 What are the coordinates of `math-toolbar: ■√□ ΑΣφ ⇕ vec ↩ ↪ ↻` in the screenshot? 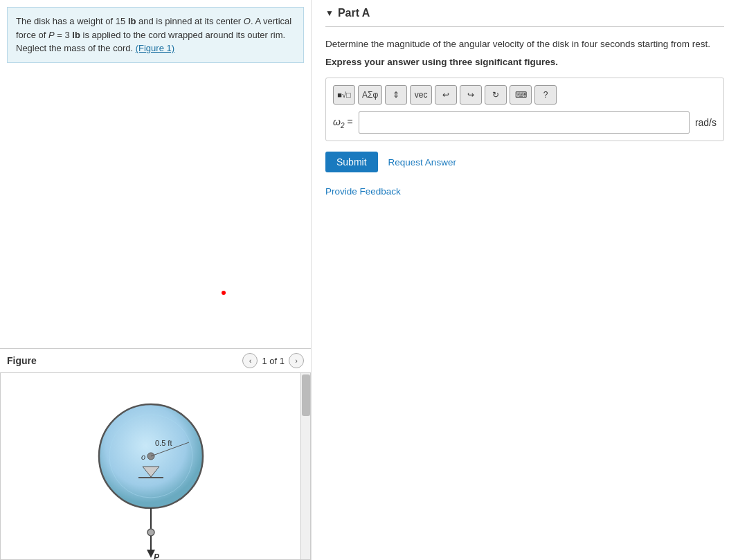 It's located at (525, 95).